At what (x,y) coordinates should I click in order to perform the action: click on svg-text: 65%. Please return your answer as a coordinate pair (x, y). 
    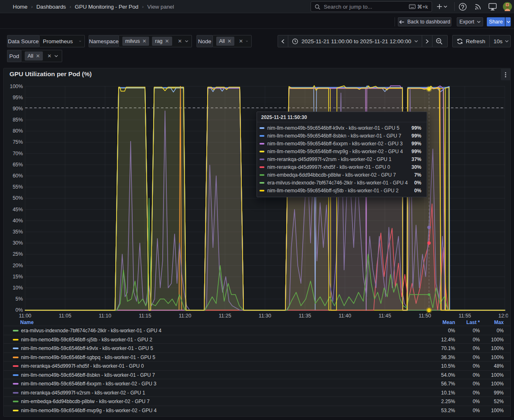
    Looking at the image, I should click on (18, 165).